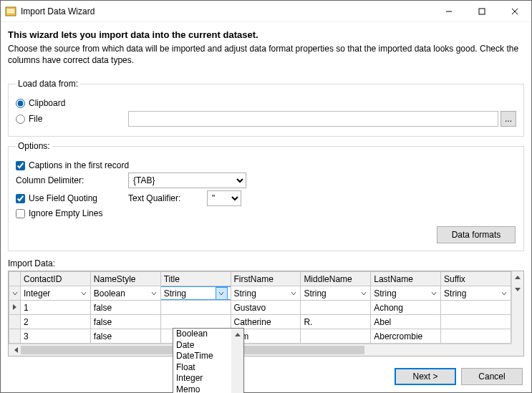 This screenshot has height=393, width=532. What do you see at coordinates (79, 165) in the screenshot?
I see `check-captions-label: Captions in the first record` at bounding box center [79, 165].